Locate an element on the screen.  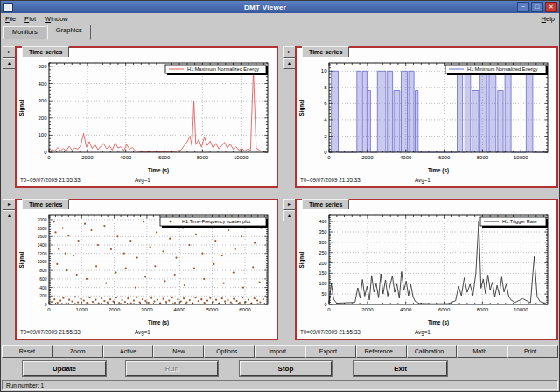
run-number-text: Run number: 1 is located at coordinates (24, 385).